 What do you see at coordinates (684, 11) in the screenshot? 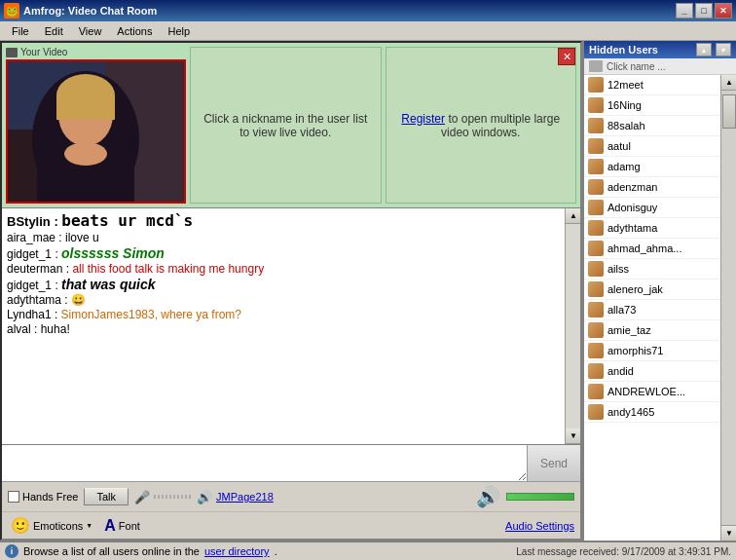
I see `minimize-button: _` at bounding box center [684, 11].